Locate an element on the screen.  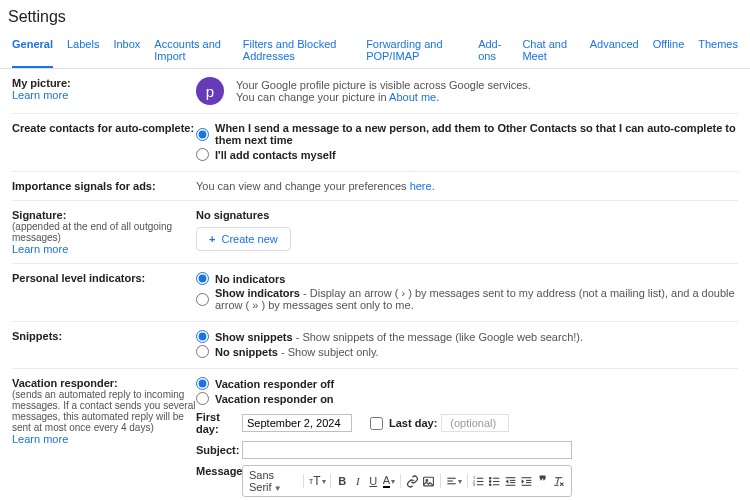
picture-line1: Your Google profile picture is visible a… is located at coordinates (384, 85).